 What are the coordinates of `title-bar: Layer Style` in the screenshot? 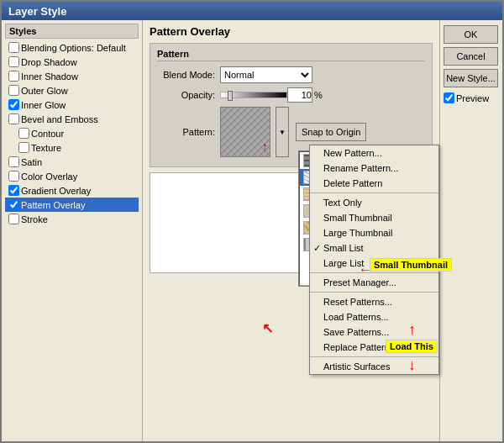 It's located at (252, 11).